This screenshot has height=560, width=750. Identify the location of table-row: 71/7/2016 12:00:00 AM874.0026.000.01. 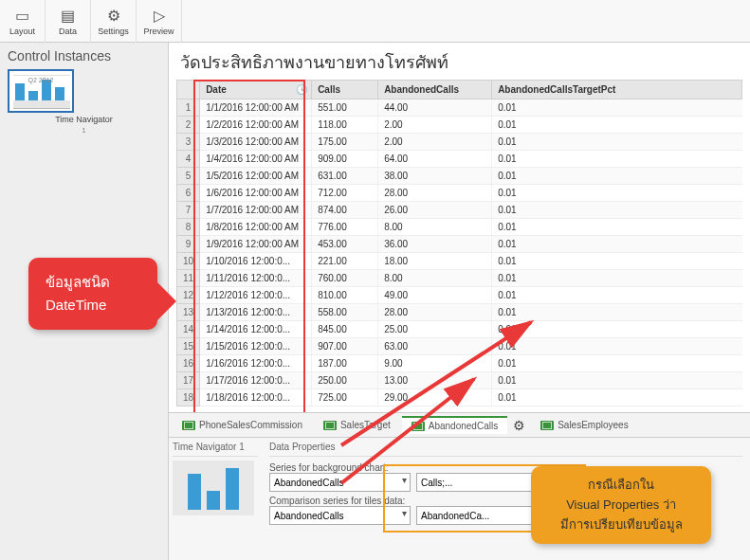
(460, 210).